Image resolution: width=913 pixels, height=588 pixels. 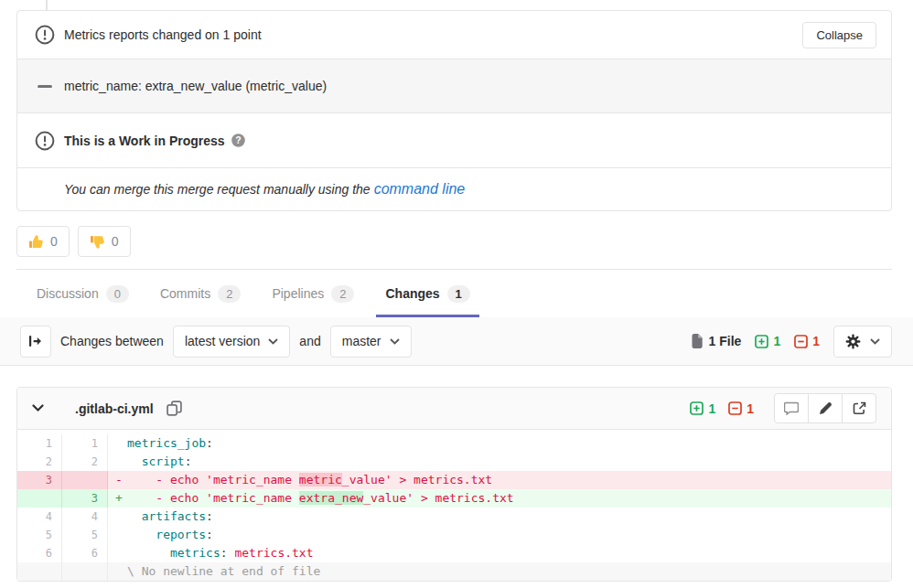 What do you see at coordinates (860, 408) in the screenshot?
I see `external-link-icon` at bounding box center [860, 408].